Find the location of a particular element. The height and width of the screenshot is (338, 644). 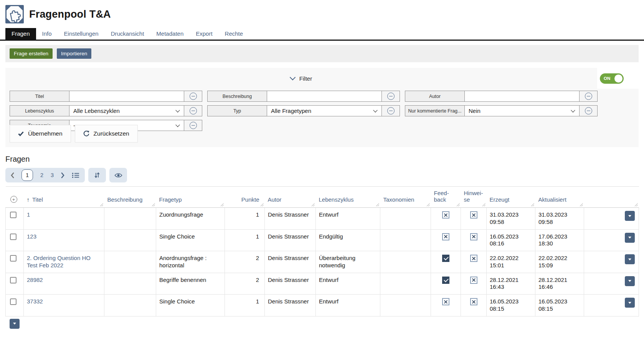

tab-metadaten: Metadaten is located at coordinates (170, 34).